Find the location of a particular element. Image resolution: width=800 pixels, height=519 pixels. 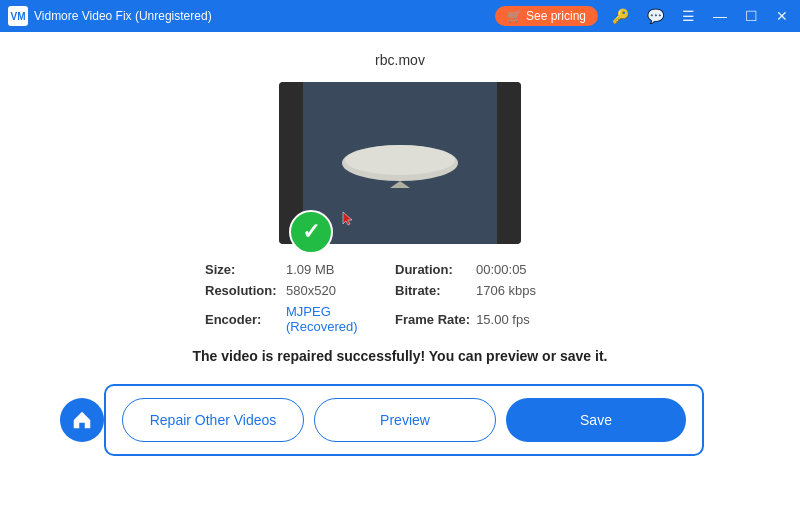

key-icon: 🔑 is located at coordinates (620, 16).